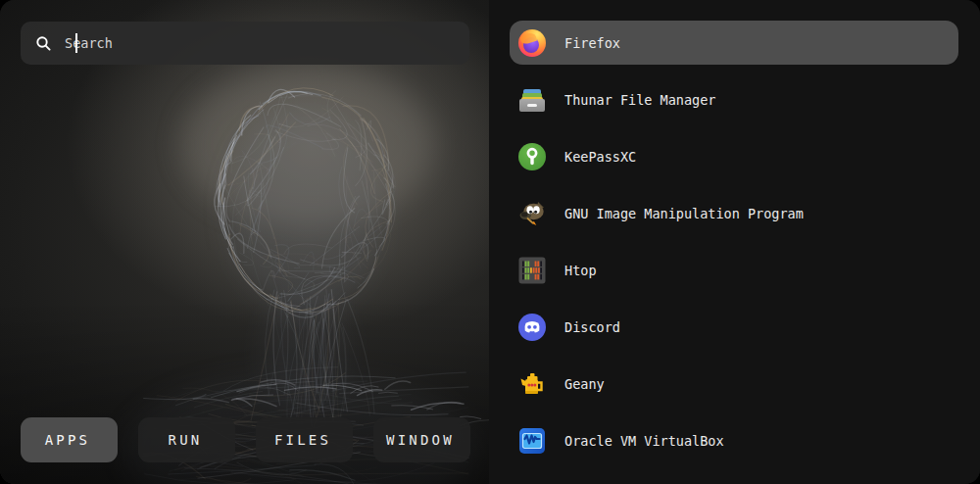  What do you see at coordinates (734, 214) in the screenshot?
I see `app-item-gimp: GNU Image Manipulation Program` at bounding box center [734, 214].